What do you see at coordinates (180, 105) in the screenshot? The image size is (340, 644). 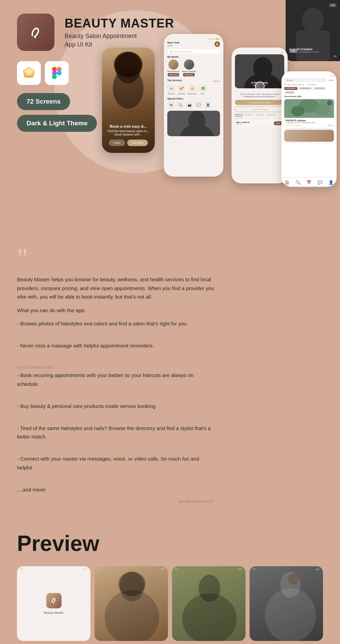 I see `offer-icon-2: 🔍` at bounding box center [180, 105].